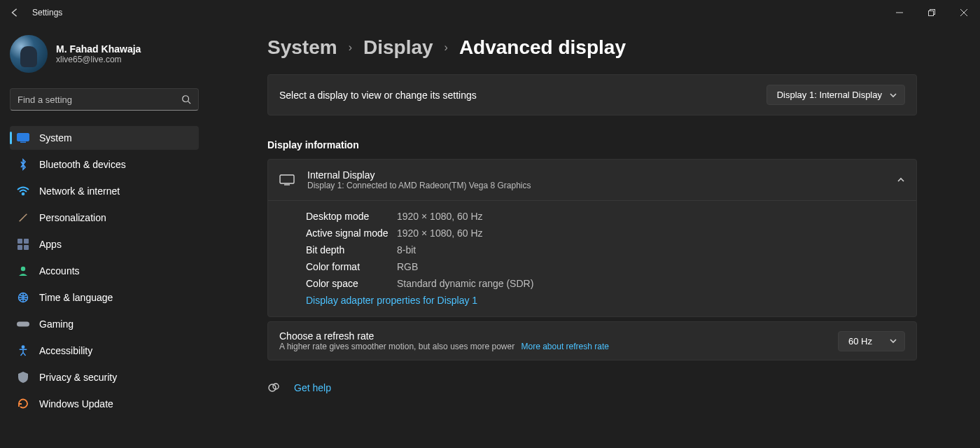 This screenshot has width=980, height=448. What do you see at coordinates (23, 271) in the screenshot?
I see `person-icon` at bounding box center [23, 271].